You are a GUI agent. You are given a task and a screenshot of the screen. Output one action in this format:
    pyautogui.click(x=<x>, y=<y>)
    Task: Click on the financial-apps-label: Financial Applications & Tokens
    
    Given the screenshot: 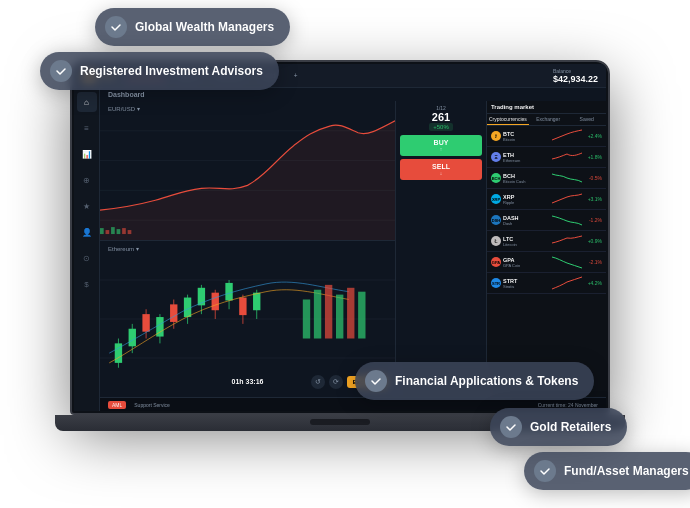 What is the action you would take?
    pyautogui.click(x=486, y=381)
    